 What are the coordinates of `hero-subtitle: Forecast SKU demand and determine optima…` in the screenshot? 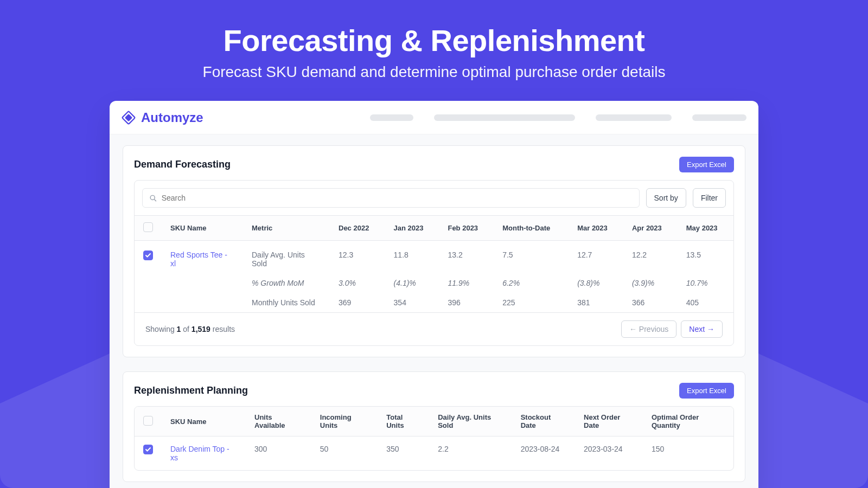 It's located at (434, 72).